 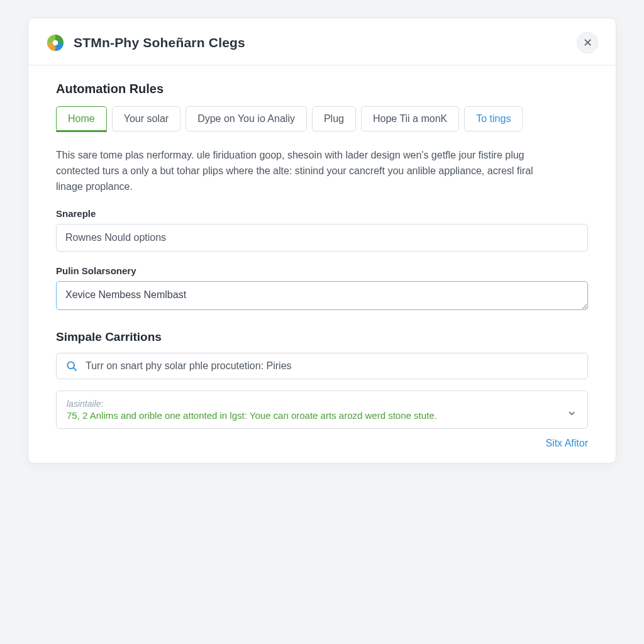 What do you see at coordinates (322, 238) in the screenshot?
I see `snareple-input` at bounding box center [322, 238].